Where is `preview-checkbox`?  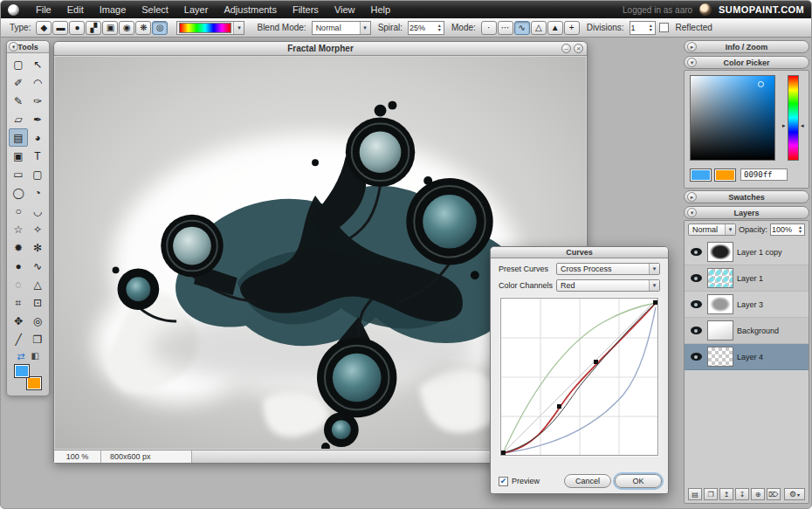
preview-checkbox is located at coordinates (503, 482).